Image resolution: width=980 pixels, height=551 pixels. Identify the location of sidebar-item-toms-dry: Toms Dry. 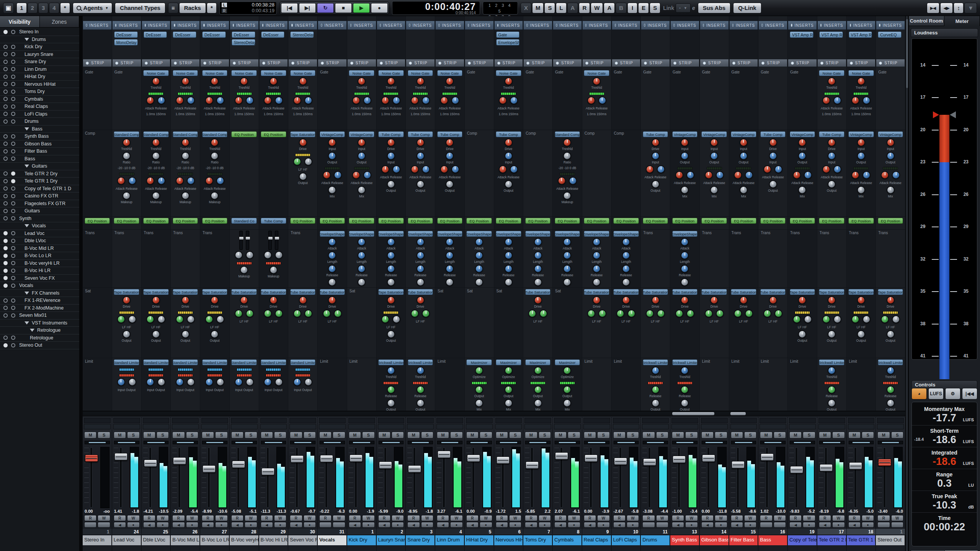
(40, 92).